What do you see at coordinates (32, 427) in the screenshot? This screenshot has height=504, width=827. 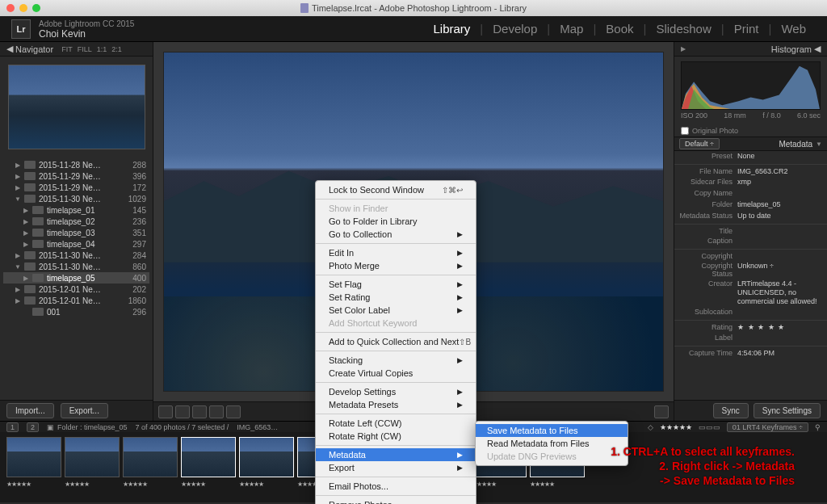 I see `window-2-button: 2` at bounding box center [32, 427].